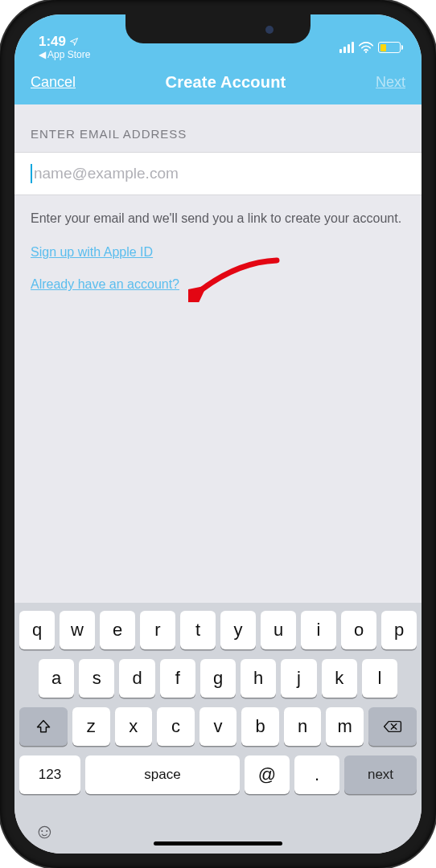  Describe the element at coordinates (158, 630) in the screenshot. I see `key-r: r` at that location.